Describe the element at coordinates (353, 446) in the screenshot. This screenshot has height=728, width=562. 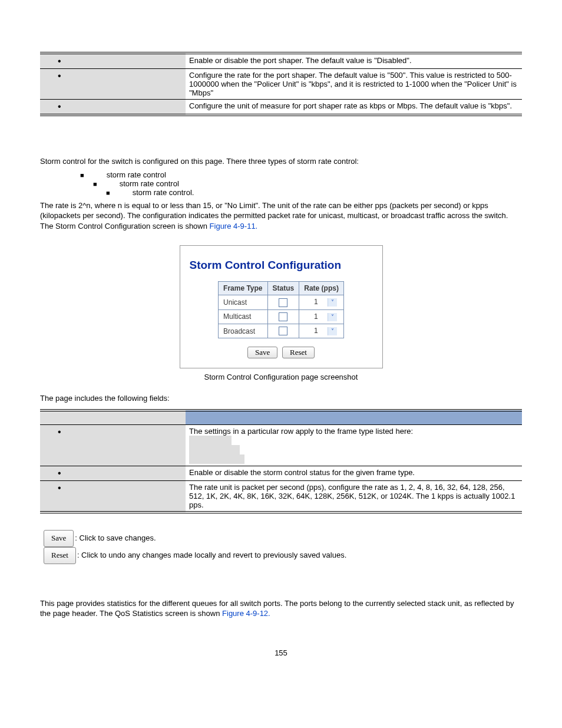
I see `param-desc-cell: The settings in a particular row apply t…` at that location.